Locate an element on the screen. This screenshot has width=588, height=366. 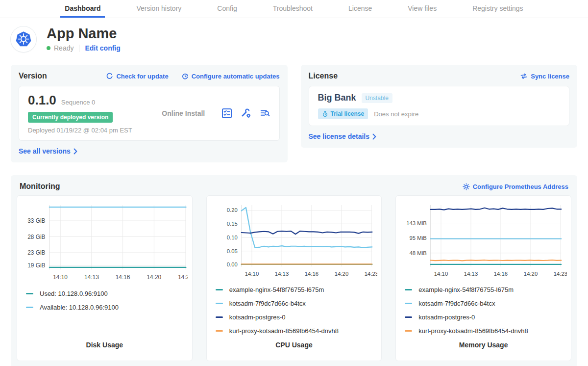
status-badge: Ready is located at coordinates (64, 48).